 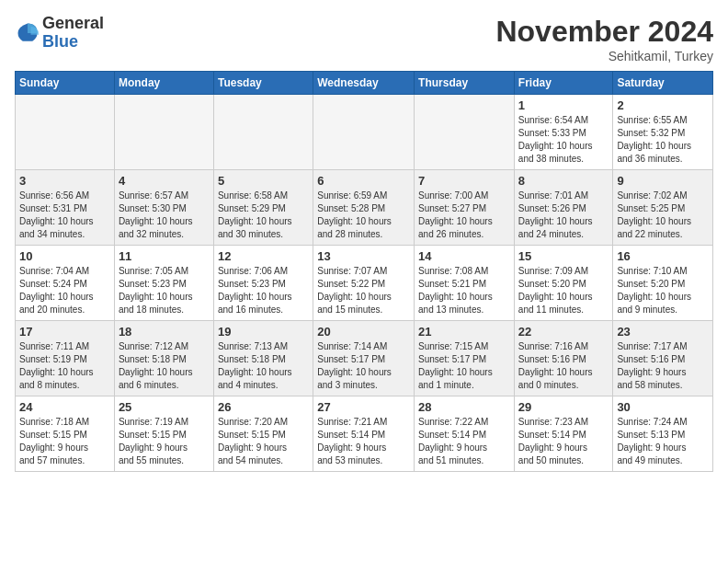 I want to click on day-number: 15, so click(x=564, y=256).